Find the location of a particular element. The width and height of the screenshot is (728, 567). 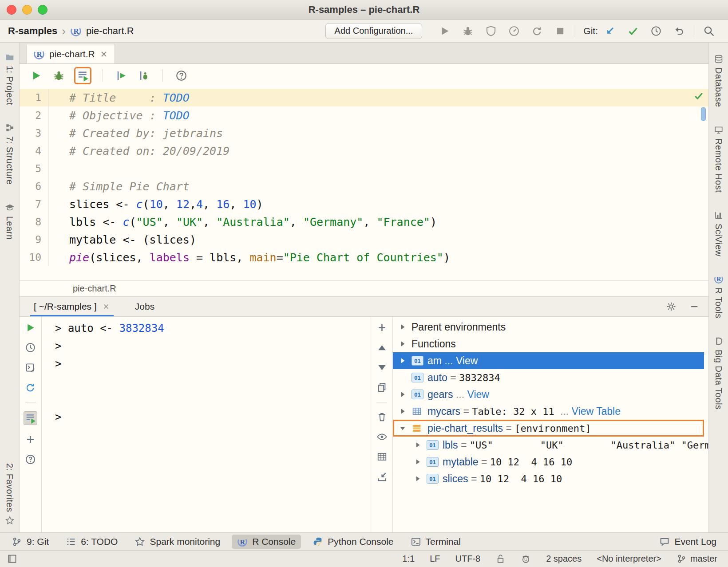

variable-row: 01slices = 10 12 4 16 10 is located at coordinates (549, 479).